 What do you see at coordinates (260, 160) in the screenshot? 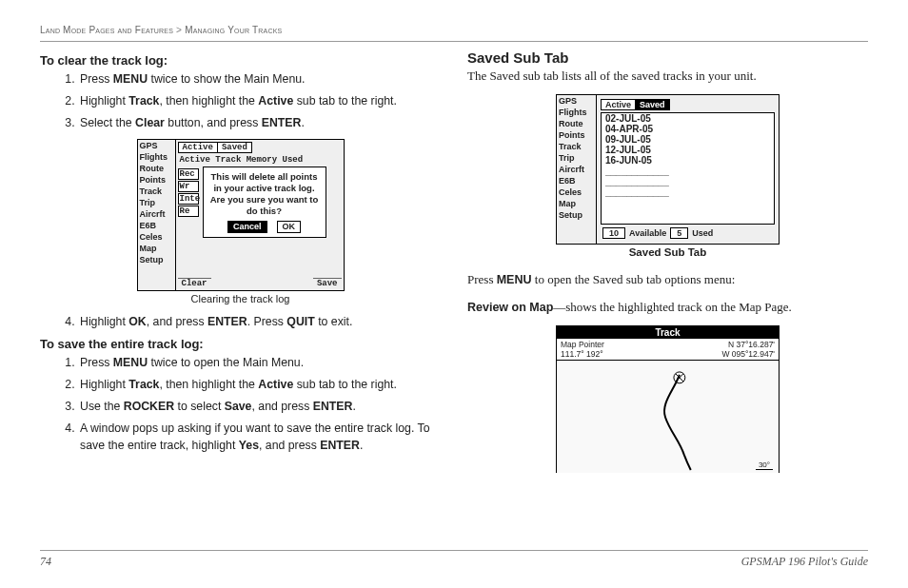
I see `mem-line: Active Track Memory Used` at bounding box center [260, 160].